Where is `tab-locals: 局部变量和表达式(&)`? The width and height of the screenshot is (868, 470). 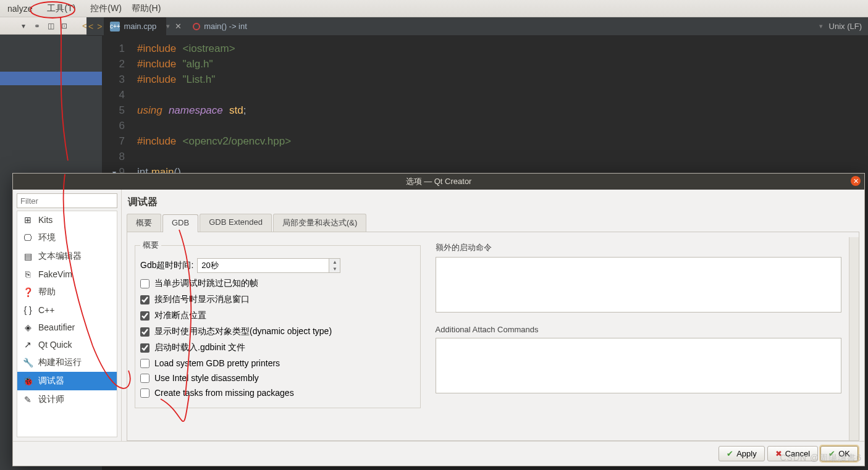
tab-locals: 局部变量和表达式(&) is located at coordinates (320, 222).